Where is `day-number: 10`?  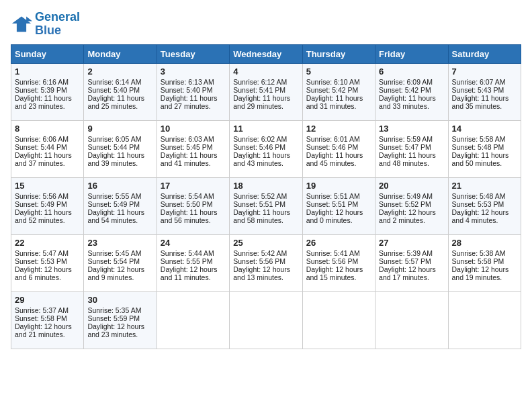 day-number: 10 is located at coordinates (193, 129).